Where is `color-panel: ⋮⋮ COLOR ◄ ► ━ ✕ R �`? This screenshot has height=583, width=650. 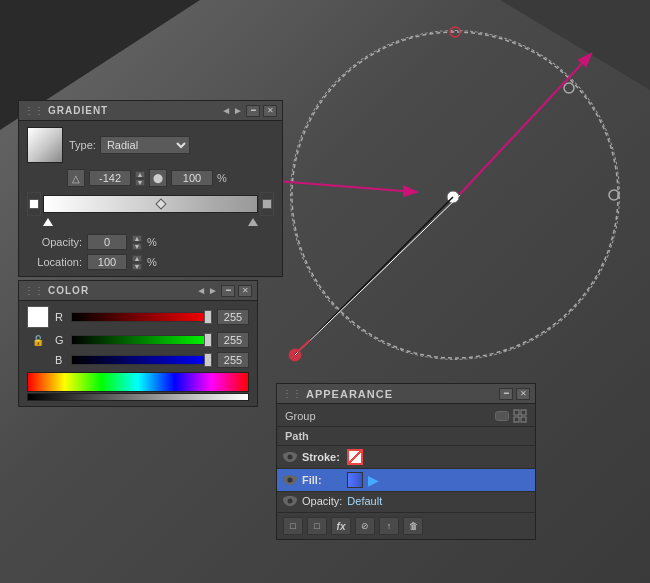
color-panel: ⋮⋮ COLOR ◄ ► ━ ✕ R � is located at coordinates (138, 344).